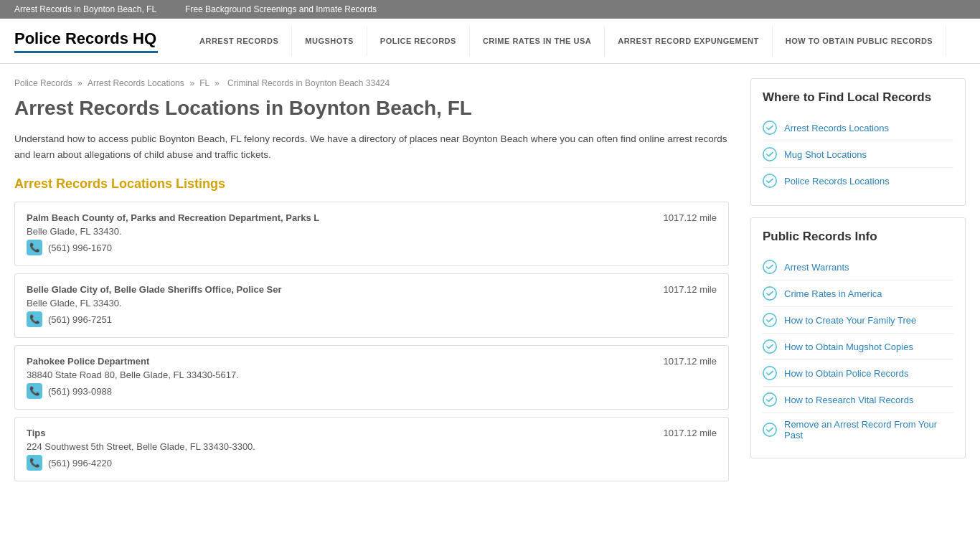  What do you see at coordinates (154, 290) in the screenshot?
I see `listing-name: Belle Glade City of, Belle Glade Sheriff…` at bounding box center [154, 290].